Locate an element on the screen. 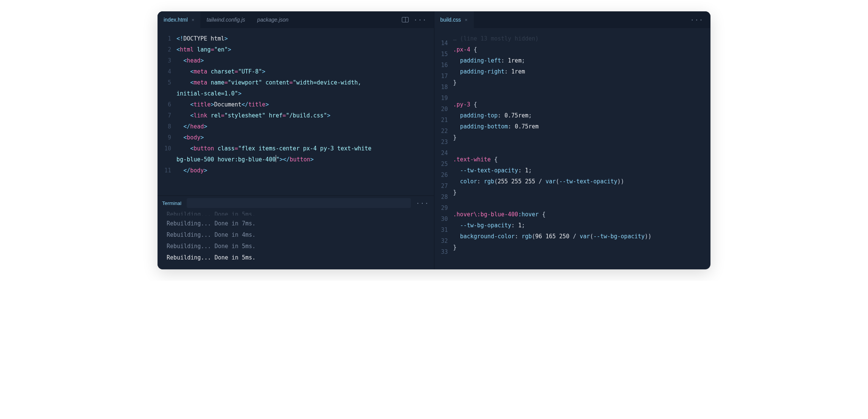 This screenshot has height=419, width=868. tab-label: package.json is located at coordinates (273, 20).